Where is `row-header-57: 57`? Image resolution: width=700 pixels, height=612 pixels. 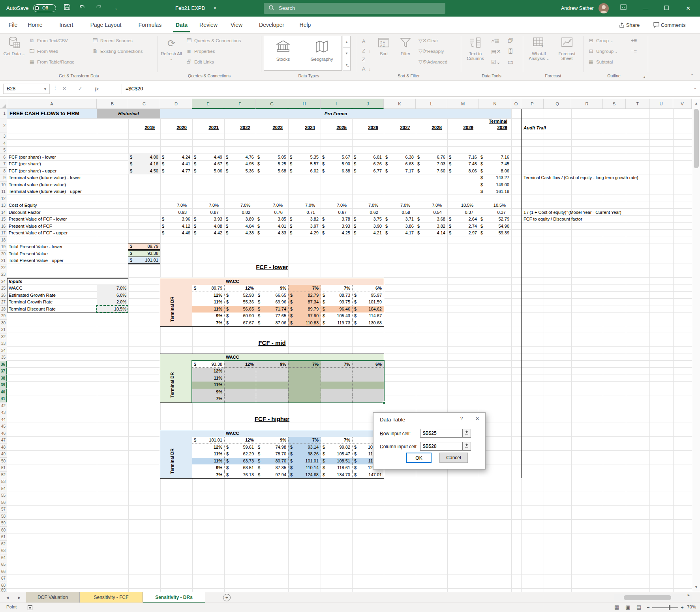 row-header-57: 57 is located at coordinates (4, 509).